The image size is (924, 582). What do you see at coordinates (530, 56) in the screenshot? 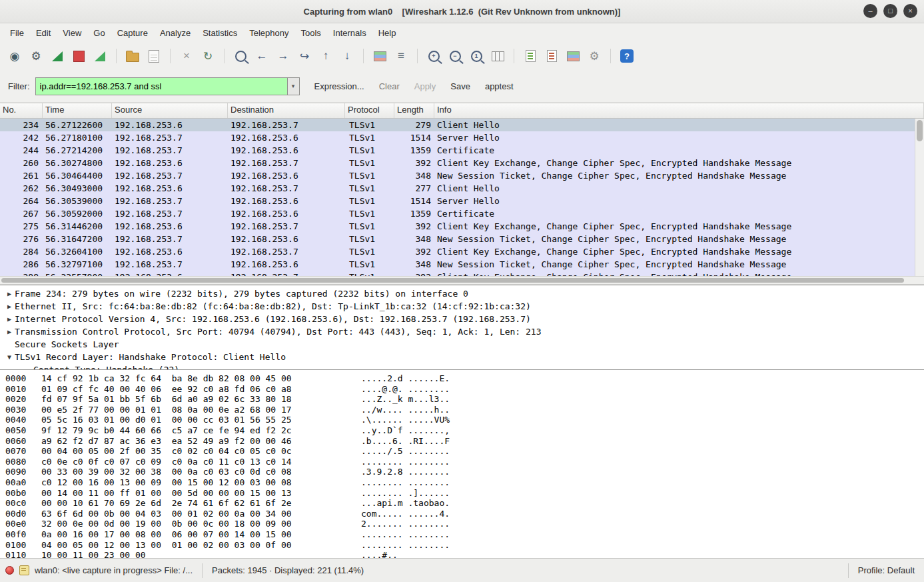
I see `capture-filters-icon` at bounding box center [530, 56].